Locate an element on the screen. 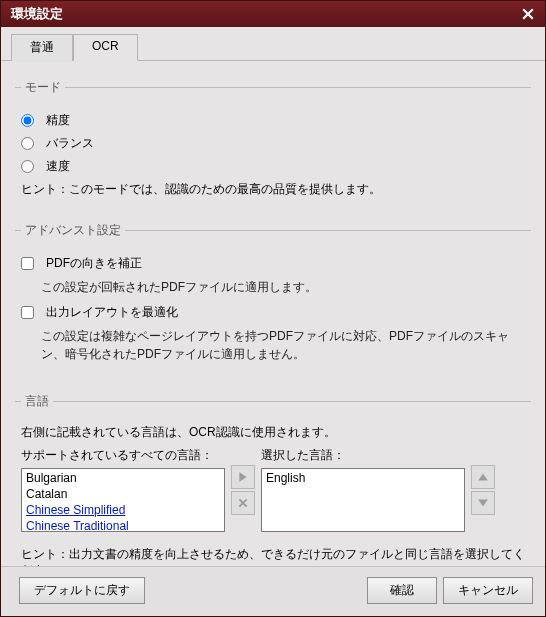  close-icon is located at coordinates (528, 14).